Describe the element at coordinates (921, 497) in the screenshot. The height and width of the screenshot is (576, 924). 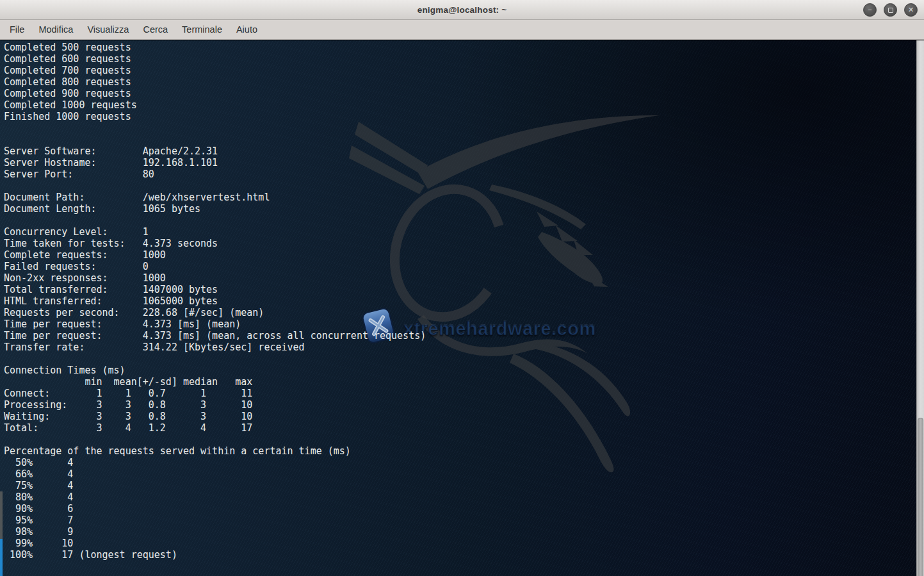
I see `scrollbar-thumb` at that location.